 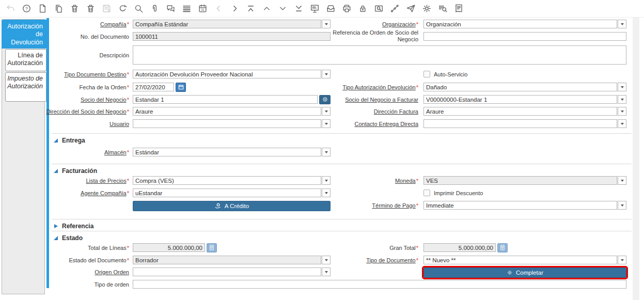 I want to click on section-referencia: Referencia, so click(x=342, y=224).